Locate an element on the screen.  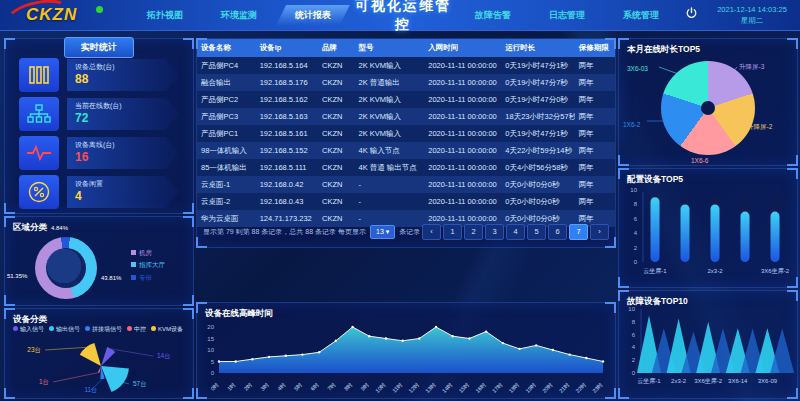
device-rose-chart: 14台57台11台1台23台 is located at coordinates (99, 366).